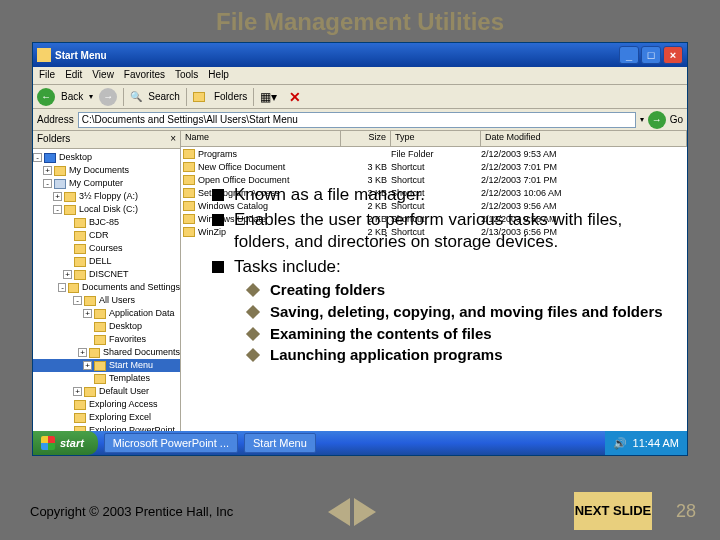 This screenshot has width=720, height=540. I want to click on folder-tree: -Desktop+My Documents-My Computer+3½ Flo…, so click(106, 290).